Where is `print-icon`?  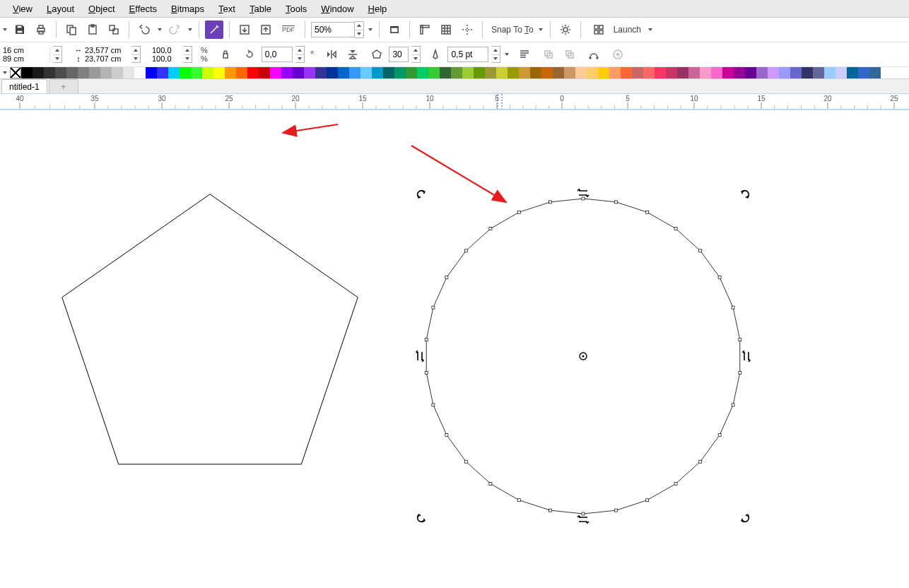 print-icon is located at coordinates (41, 30).